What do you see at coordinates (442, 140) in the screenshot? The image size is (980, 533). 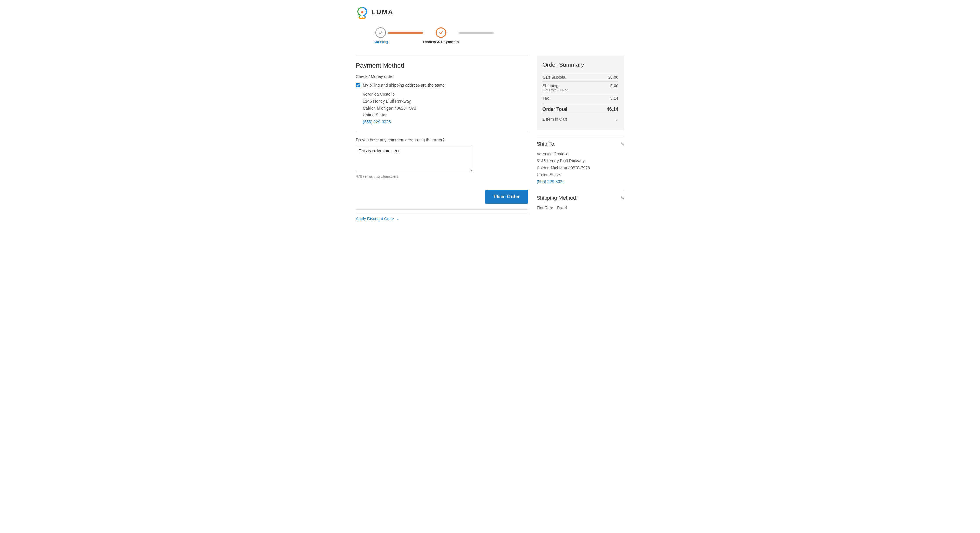 I see `comment-label: Do you have any comments regarding the o…` at bounding box center [442, 140].